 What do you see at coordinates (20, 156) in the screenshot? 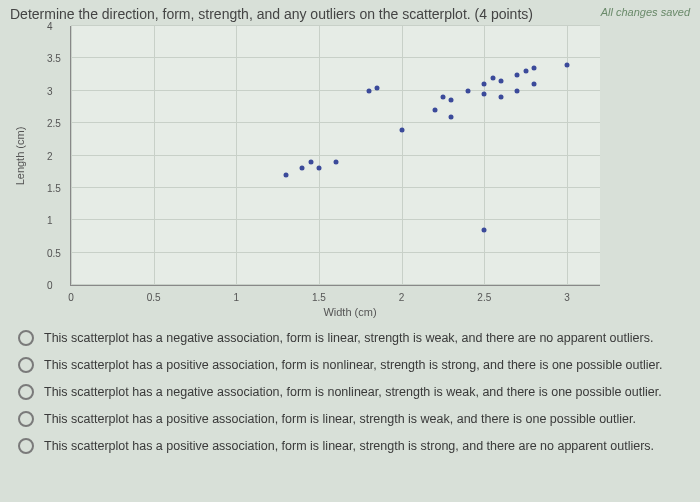
I see `y-axis-label: Length (cm)` at bounding box center [20, 156].